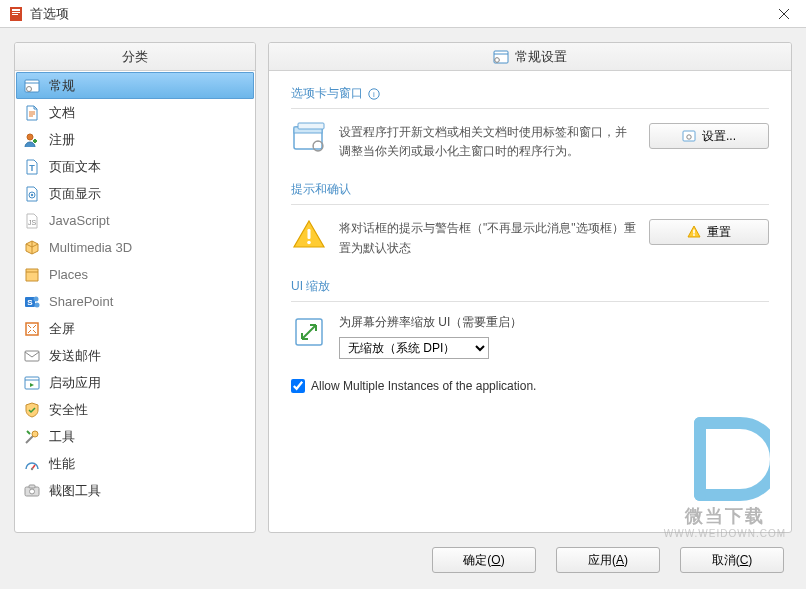 The image size is (806, 589). I want to click on sidebar-header: 分类, so click(135, 57).